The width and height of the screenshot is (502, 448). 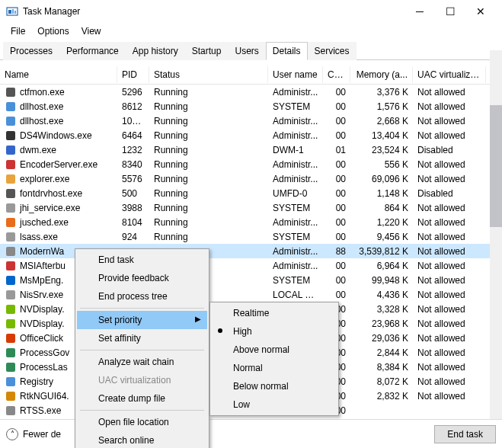 What do you see at coordinates (274, 386) in the screenshot?
I see `priority-below-normal: Below normal` at bounding box center [274, 386].